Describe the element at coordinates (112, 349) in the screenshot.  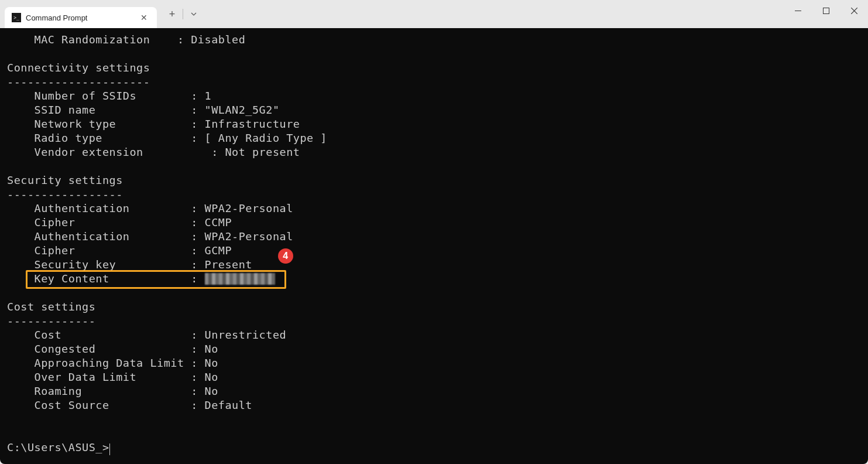
I see `output-line: Congested : No` at that location.